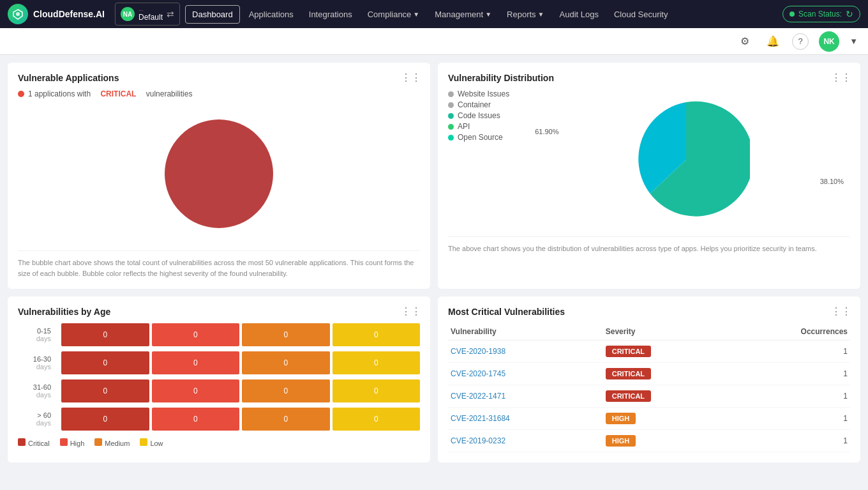 This screenshot has width=868, height=490. What do you see at coordinates (541, 14) in the screenshot?
I see `reports-caret: ▼` at bounding box center [541, 14].